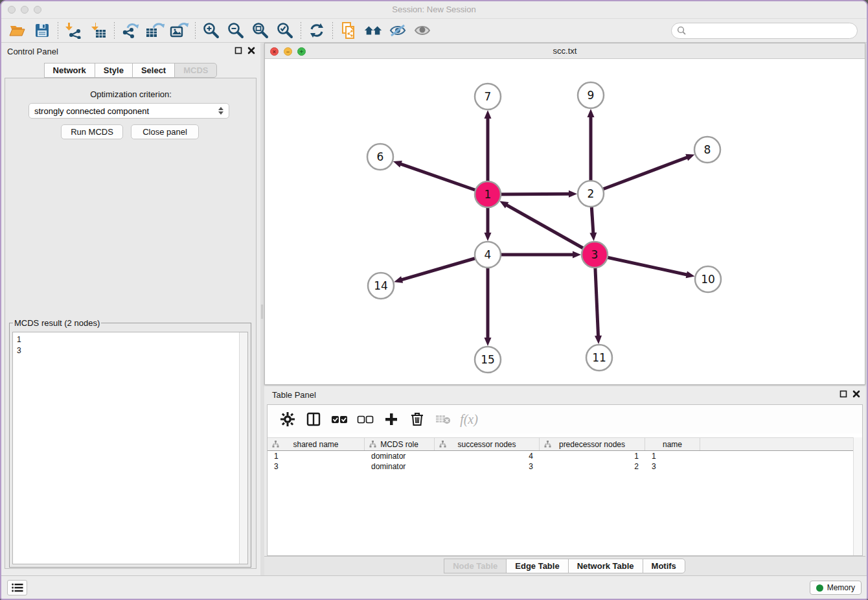 The image size is (868, 600). Describe the element at coordinates (294, 395) in the screenshot. I see `table-panel-title: Table Panel` at that location.